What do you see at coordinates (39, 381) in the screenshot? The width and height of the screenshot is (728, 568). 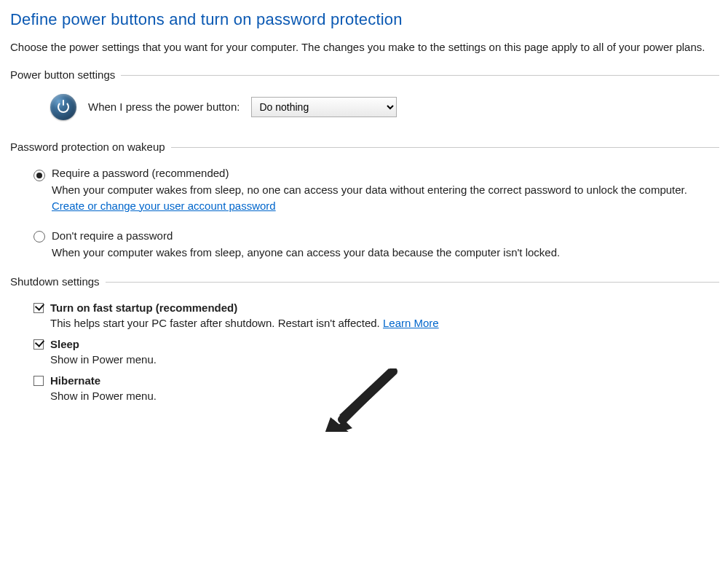 I see `checkbox-hibernate` at bounding box center [39, 381].